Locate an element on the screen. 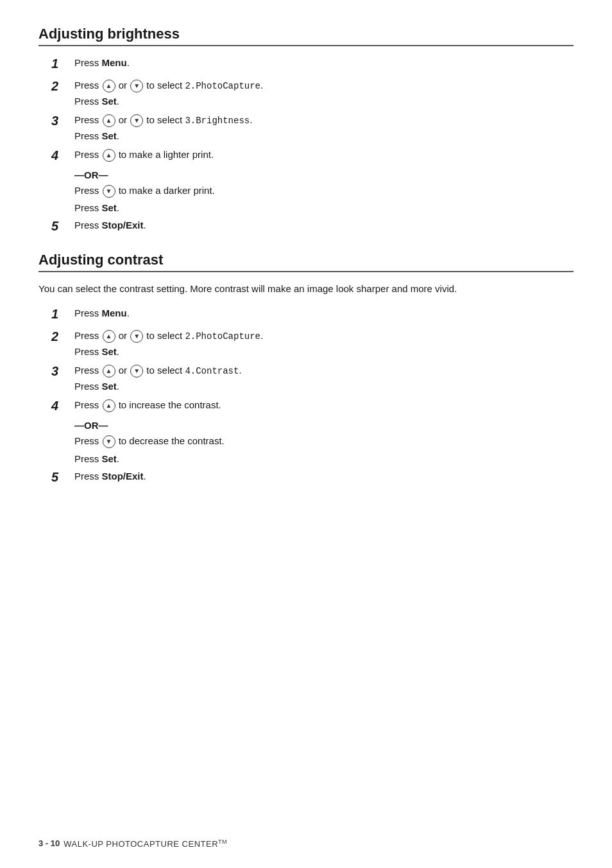 The image size is (612, 868). contrast-step-5-content: Press Stop/Exit. is located at coordinates (324, 476).